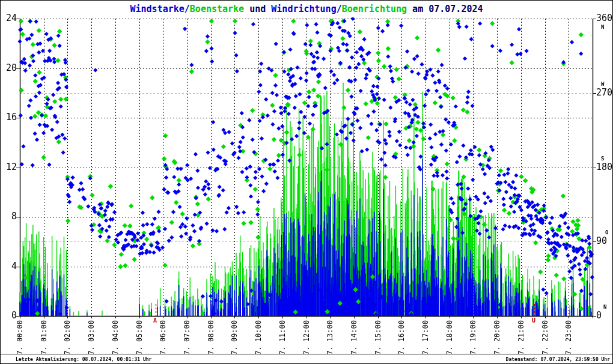 This screenshot has height=364, width=613. I want to click on x-tick-label: 07. 00:00, so click(20, 338).